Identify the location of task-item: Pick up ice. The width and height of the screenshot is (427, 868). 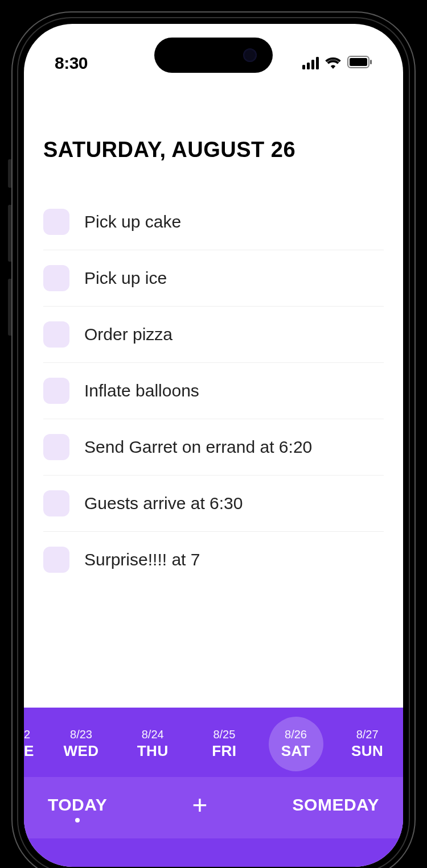
(214, 279).